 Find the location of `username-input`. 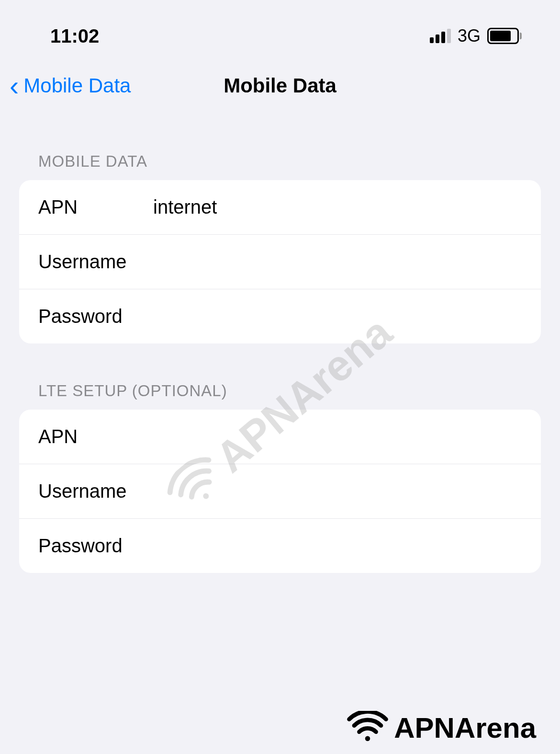

username-input is located at coordinates (337, 262).